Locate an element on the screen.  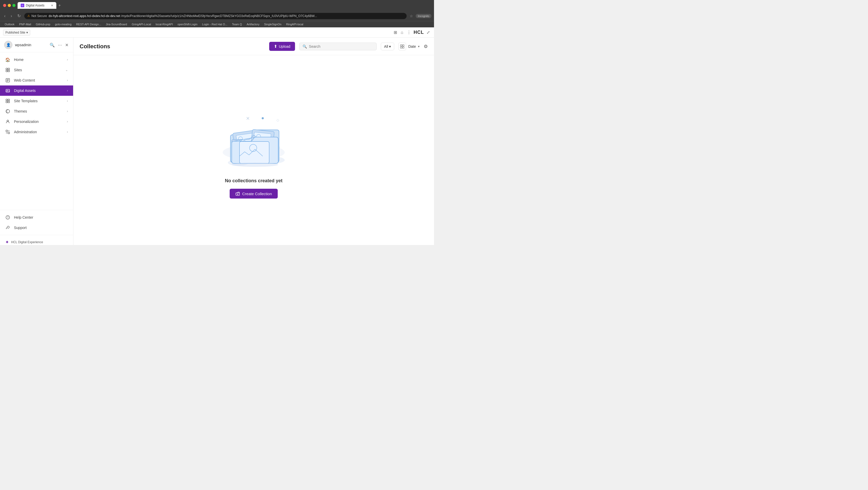
web-content-nav-icon is located at coordinates (8, 80).